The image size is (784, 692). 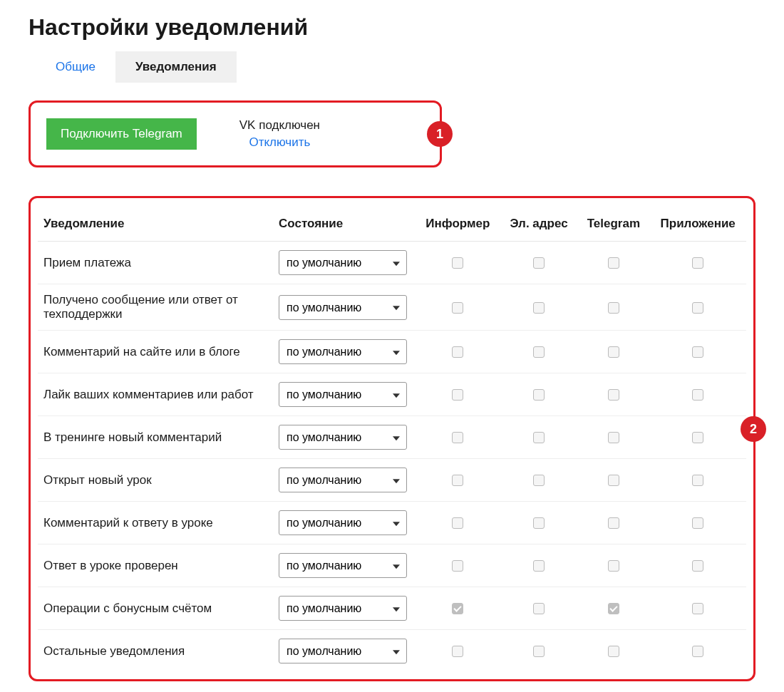 I want to click on notification-label: Комментарий на сайте или в блоге, so click(x=155, y=352).